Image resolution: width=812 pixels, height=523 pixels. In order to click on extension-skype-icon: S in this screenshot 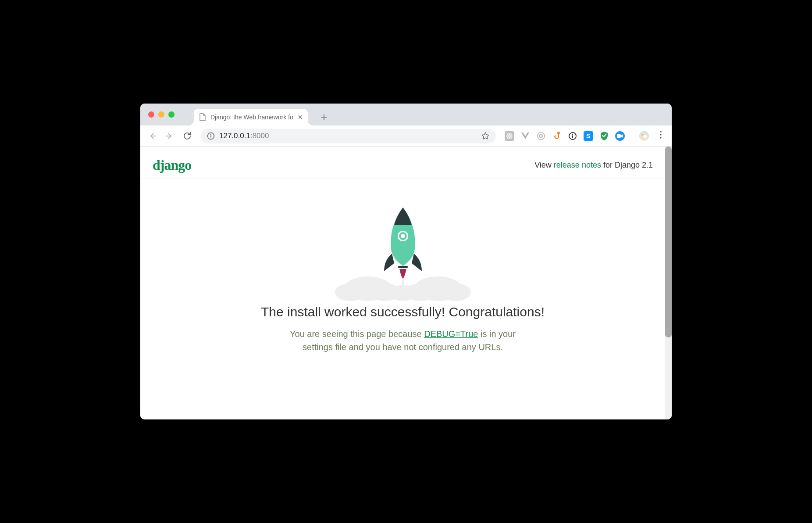, I will do `click(588, 136)`.